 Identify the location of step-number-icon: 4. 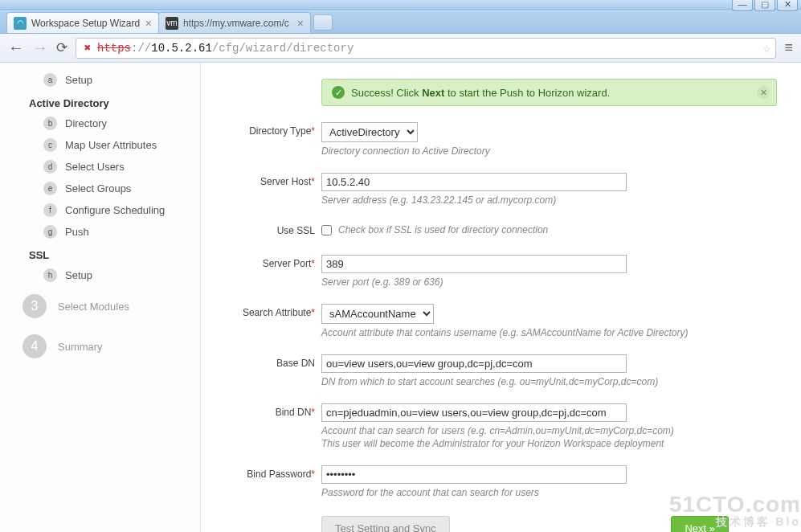
(35, 346).